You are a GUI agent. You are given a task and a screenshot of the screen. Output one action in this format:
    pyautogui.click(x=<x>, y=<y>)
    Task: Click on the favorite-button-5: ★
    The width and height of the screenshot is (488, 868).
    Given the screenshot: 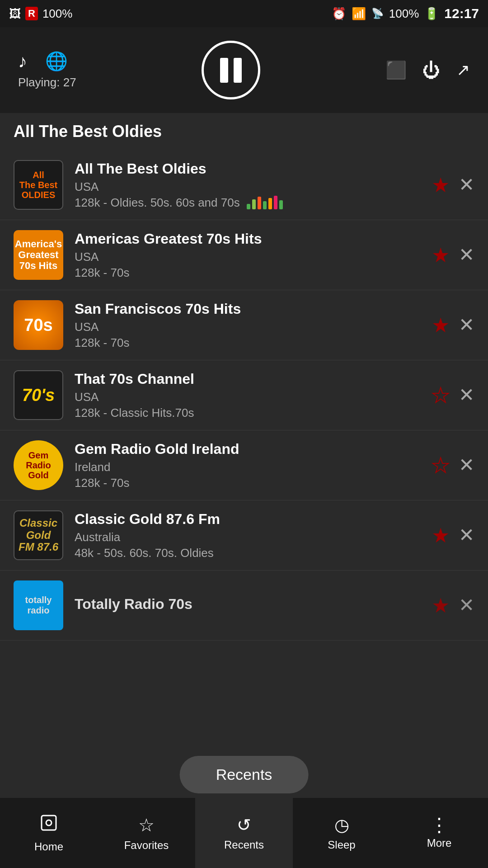 What is the action you would take?
    pyautogui.click(x=441, y=466)
    